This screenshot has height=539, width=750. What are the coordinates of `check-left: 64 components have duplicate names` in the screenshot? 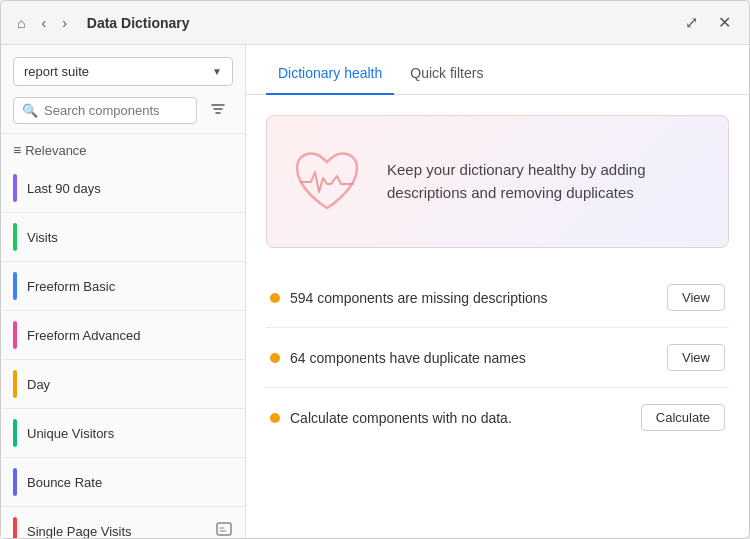 It's located at (398, 358).